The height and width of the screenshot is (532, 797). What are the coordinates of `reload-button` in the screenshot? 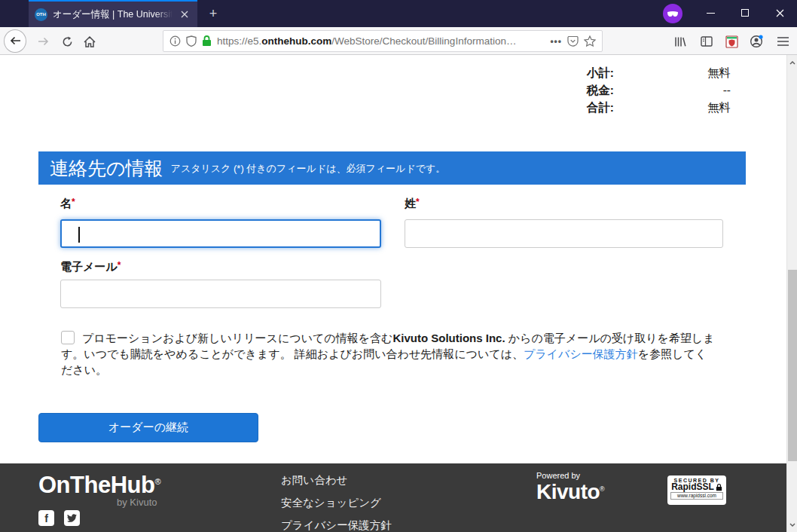 It's located at (67, 41).